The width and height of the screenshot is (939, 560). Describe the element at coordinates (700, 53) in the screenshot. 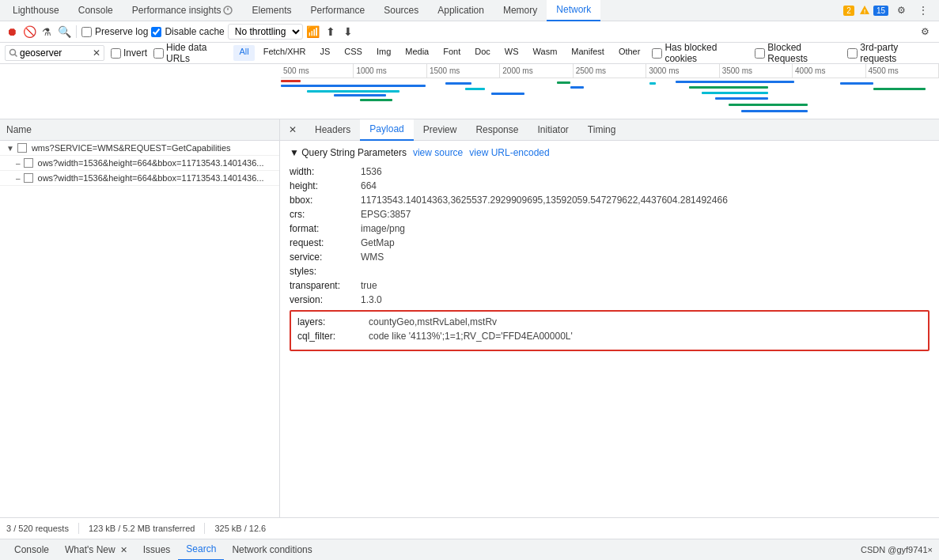

I see `has-blocked-checkbox: Has blocked cookies` at that location.